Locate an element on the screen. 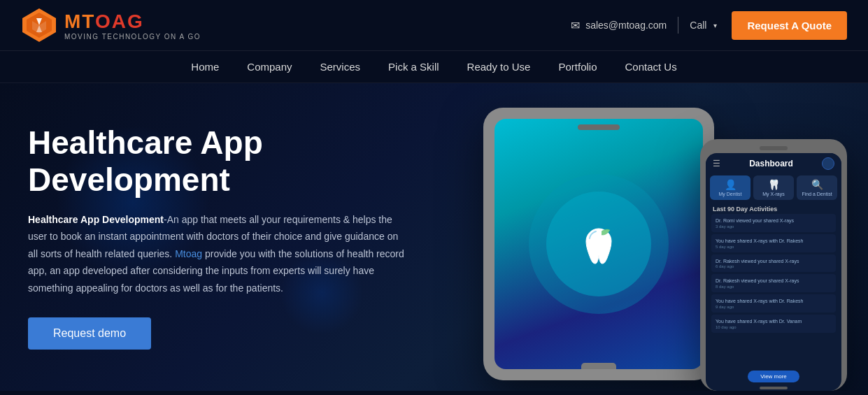 The height and width of the screenshot is (395, 868). call-label: Call is located at coordinates (698, 25).